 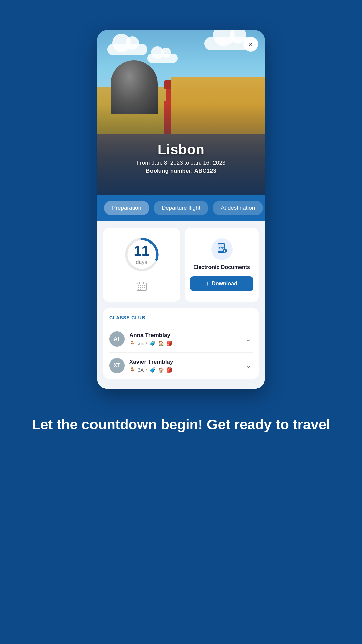 What do you see at coordinates (187, 366) in the screenshot?
I see `passenger-info-xavier: Xavier Tremblay 🪑 3A • 🧳 🏠 🎒` at bounding box center [187, 366].